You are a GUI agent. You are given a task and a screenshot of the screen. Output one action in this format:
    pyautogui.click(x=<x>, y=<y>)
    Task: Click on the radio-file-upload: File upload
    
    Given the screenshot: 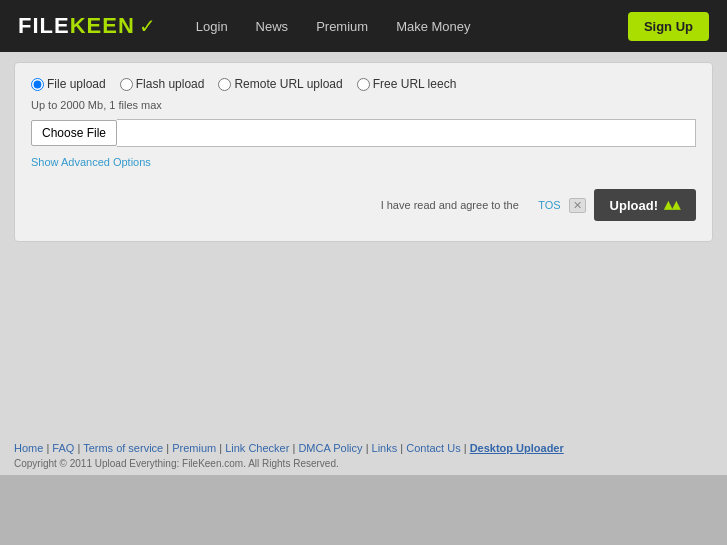 What is the action you would take?
    pyautogui.click(x=68, y=84)
    